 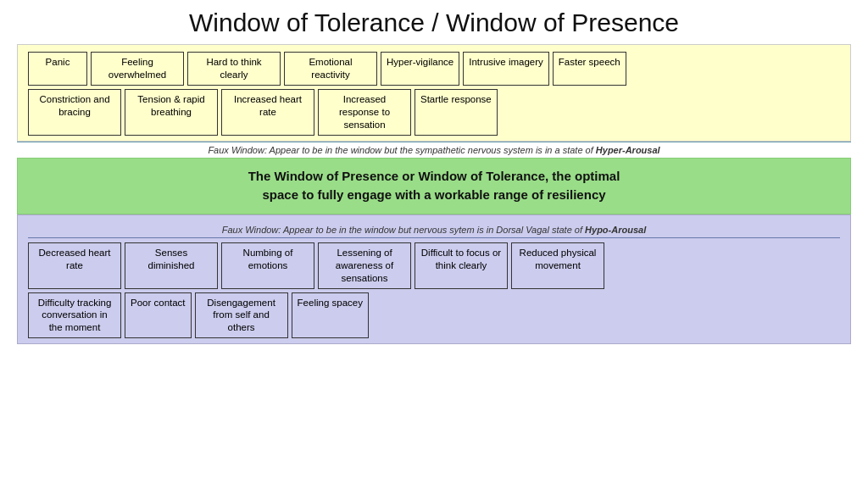 I want to click on hypo-faux-label: Faux Window: Appear to be in the window …, so click(x=434, y=231).